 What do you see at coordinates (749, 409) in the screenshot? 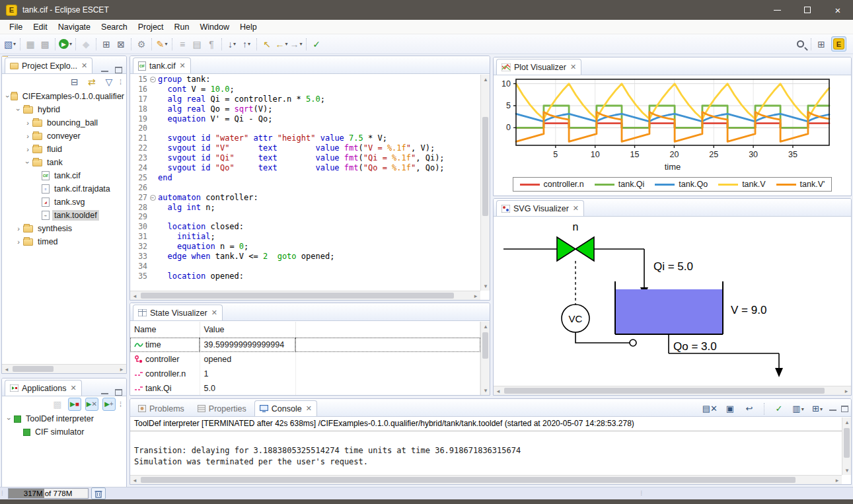
I see `word-wrap-button: ↩` at bounding box center [749, 409].